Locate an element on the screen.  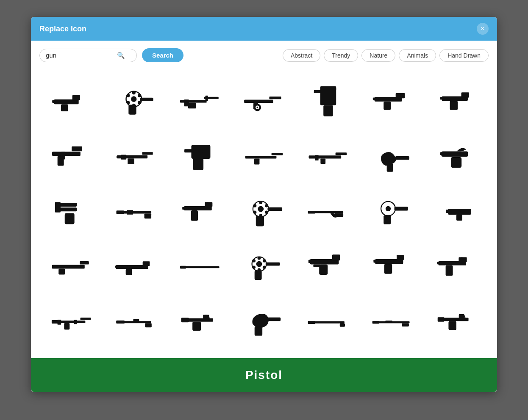
icon-cell-pistol-tiny is located at coordinates (457, 212).